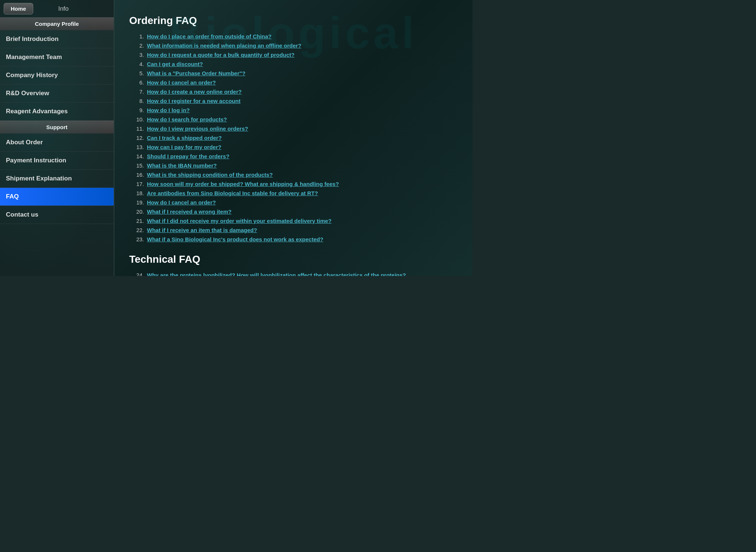 The width and height of the screenshot is (756, 552). I want to click on faq-link: How do I create a new online order?, so click(194, 92).